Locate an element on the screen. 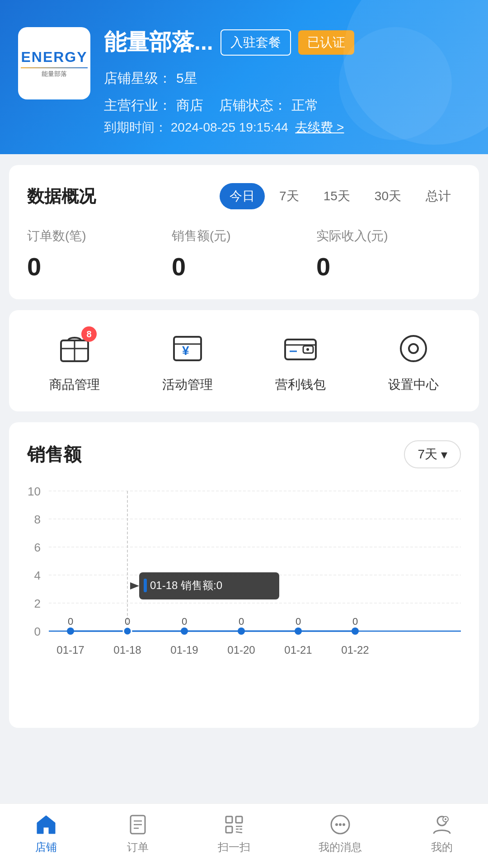 This screenshot has height=868, width=488. store-info-row: ENERGY 能量部落 能量部落... 入驻套餐 已认证 店铺星级：5星 主营行… is located at coordinates (244, 81).